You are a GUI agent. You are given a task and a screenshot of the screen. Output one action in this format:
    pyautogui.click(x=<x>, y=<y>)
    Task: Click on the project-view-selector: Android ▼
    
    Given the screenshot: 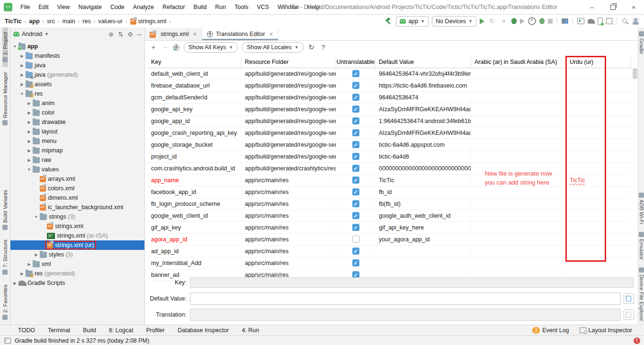 What is the action you would take?
    pyautogui.click(x=31, y=34)
    